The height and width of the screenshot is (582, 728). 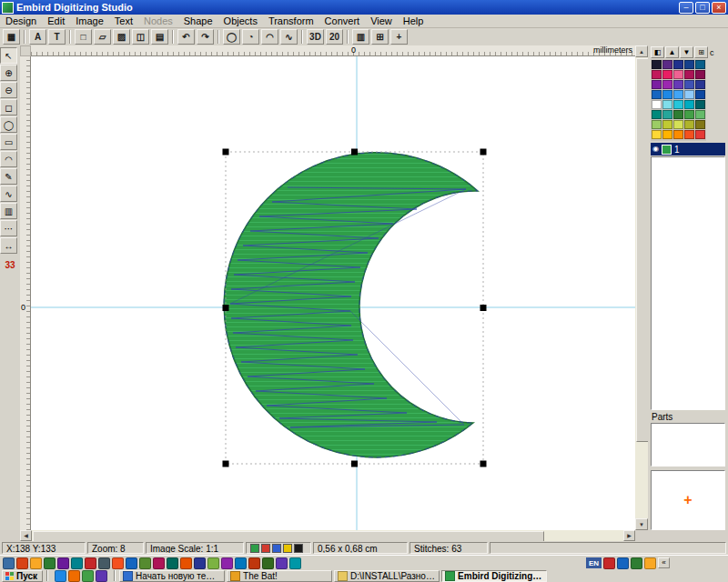 I want to click on vertical-scroll-thumb, so click(x=642, y=250).